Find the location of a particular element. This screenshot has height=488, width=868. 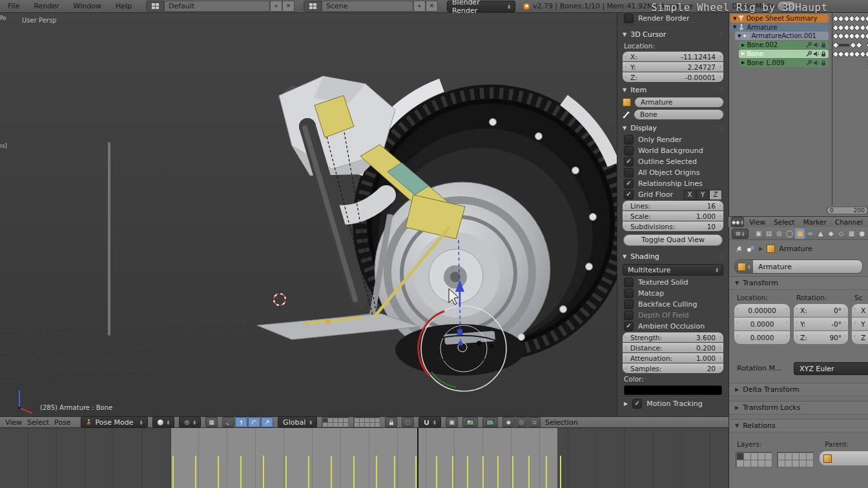

display-check-row: ✓Grid FloorXYZ is located at coordinates (673, 195).